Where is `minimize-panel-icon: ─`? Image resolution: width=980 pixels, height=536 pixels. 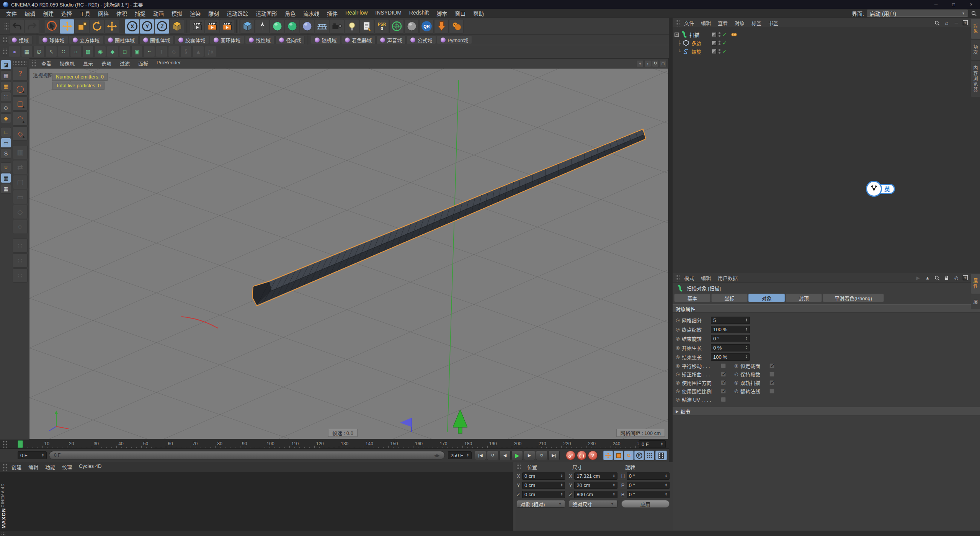 minimize-panel-icon: ─ is located at coordinates (956, 23).